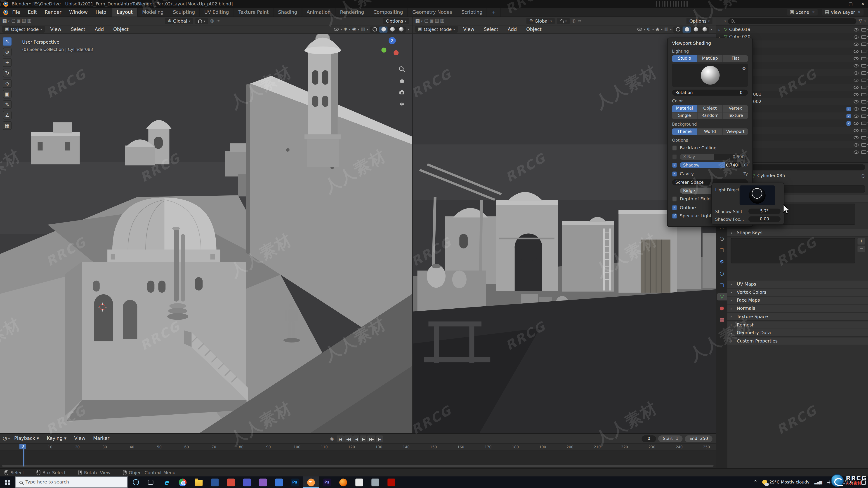 The height and width of the screenshot is (488, 868). Describe the element at coordinates (798, 309) in the screenshot. I see `panel-normals: ▸Normals` at that location.